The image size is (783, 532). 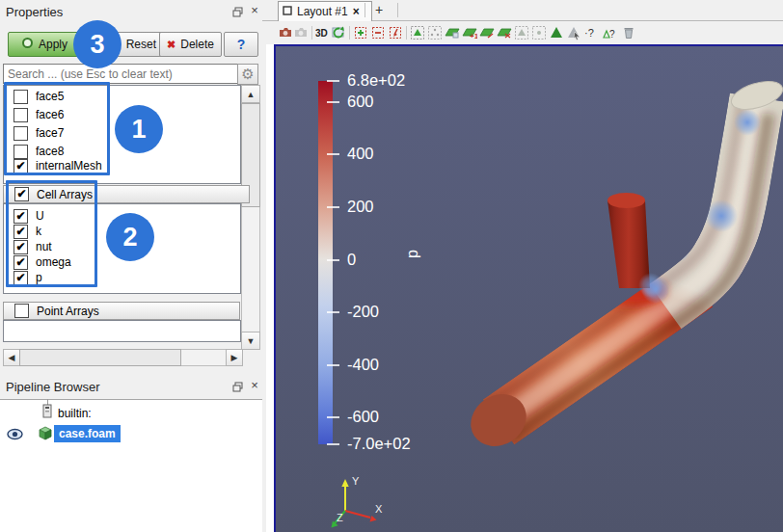 I want to click on layout-tab-bar: Layout #1 × +, so click(x=523, y=11).